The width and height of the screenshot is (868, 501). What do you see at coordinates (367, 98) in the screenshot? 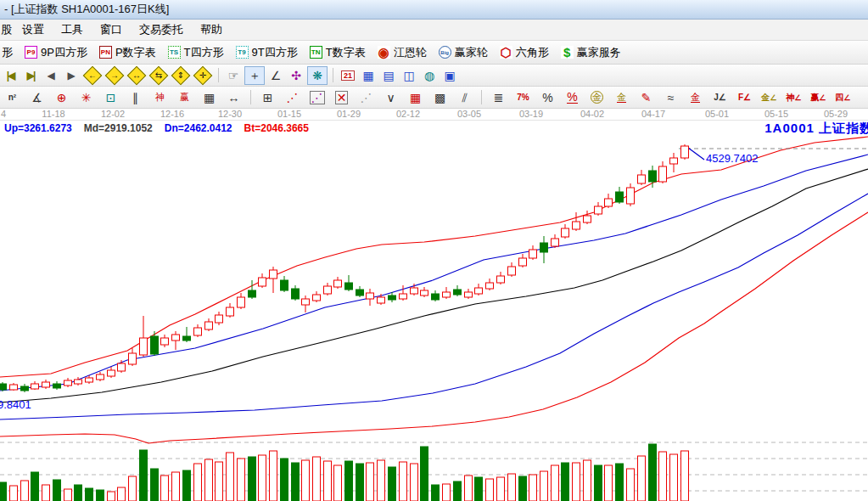
I see `toolbar3-glyph: ⋰` at bounding box center [367, 98].